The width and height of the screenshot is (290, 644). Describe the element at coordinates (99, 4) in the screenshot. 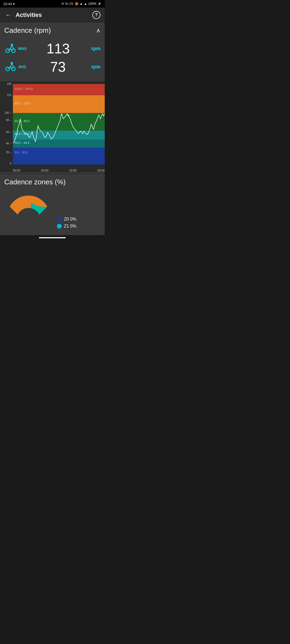

I see `battery-icon: ⚡` at that location.